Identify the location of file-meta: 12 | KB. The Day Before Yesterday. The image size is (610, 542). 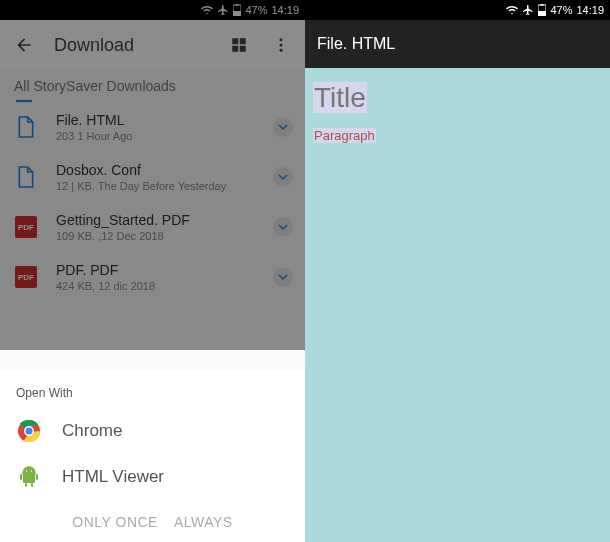
(156, 186).